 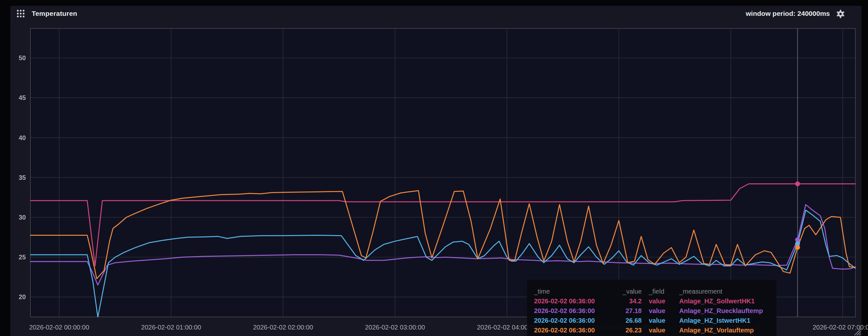 I want to click on window-period-label: window period: 240000ms, so click(x=788, y=13).